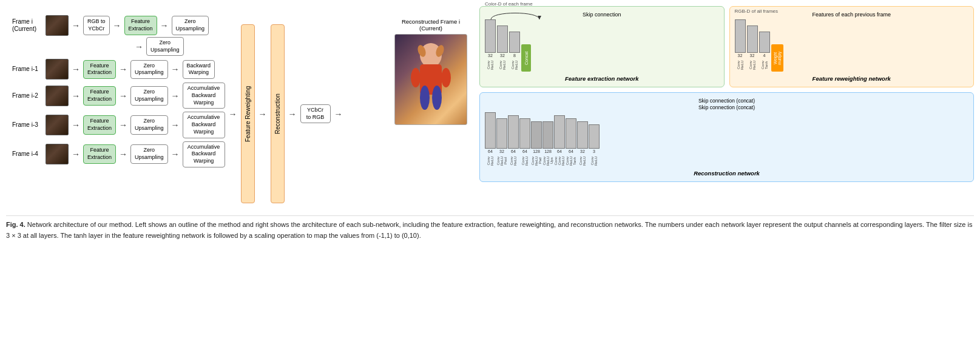  What do you see at coordinates (117, 25) in the screenshot?
I see `arrow-2: →` at bounding box center [117, 25].